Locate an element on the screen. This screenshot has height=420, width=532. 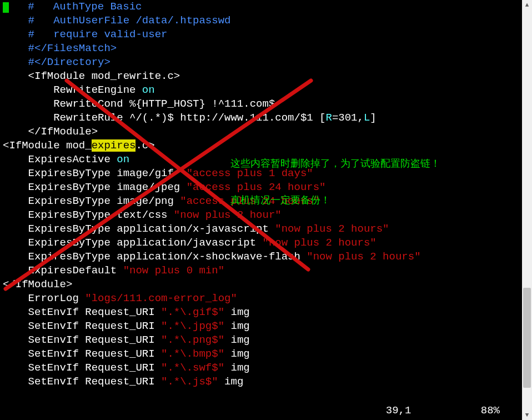
code-line: SetEnvIf Request_URI ".*\.jpg$" img is located at coordinates (261, 327).